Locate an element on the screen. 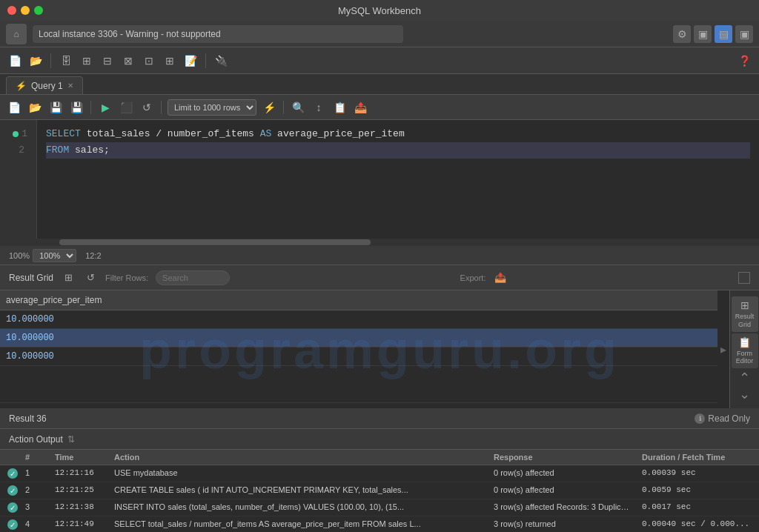  scroll-thumb is located at coordinates (215, 242).